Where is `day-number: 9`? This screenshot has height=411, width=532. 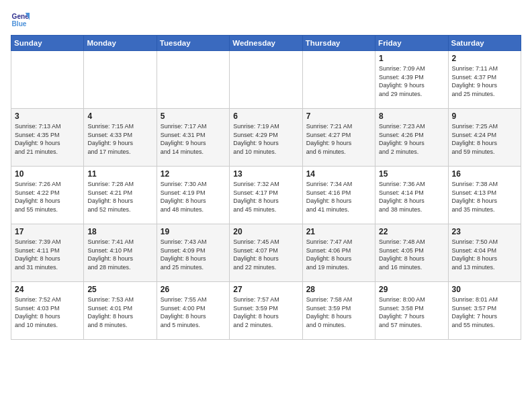 day-number: 9 is located at coordinates (485, 116).